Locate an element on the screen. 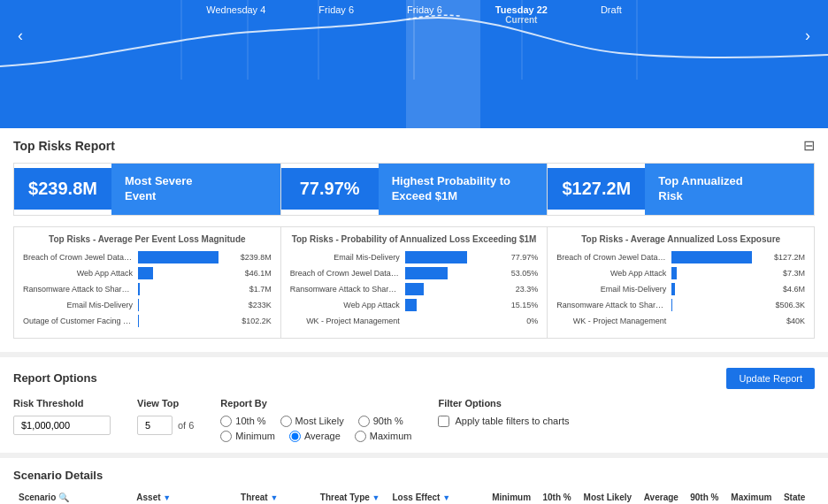  report-by-group: Report By 10th % Most Likely 90th % M is located at coordinates (316, 420).